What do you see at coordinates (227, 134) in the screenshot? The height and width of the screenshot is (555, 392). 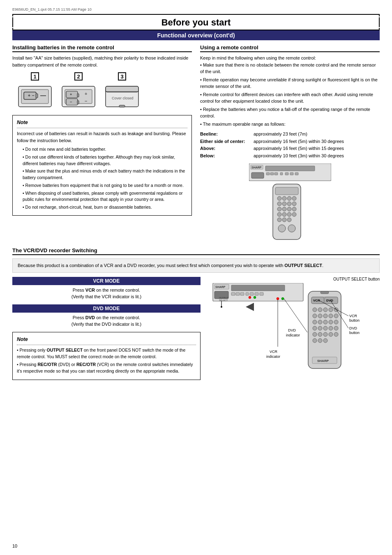 I see `range-label-beeline: Beeline:` at bounding box center [227, 134].